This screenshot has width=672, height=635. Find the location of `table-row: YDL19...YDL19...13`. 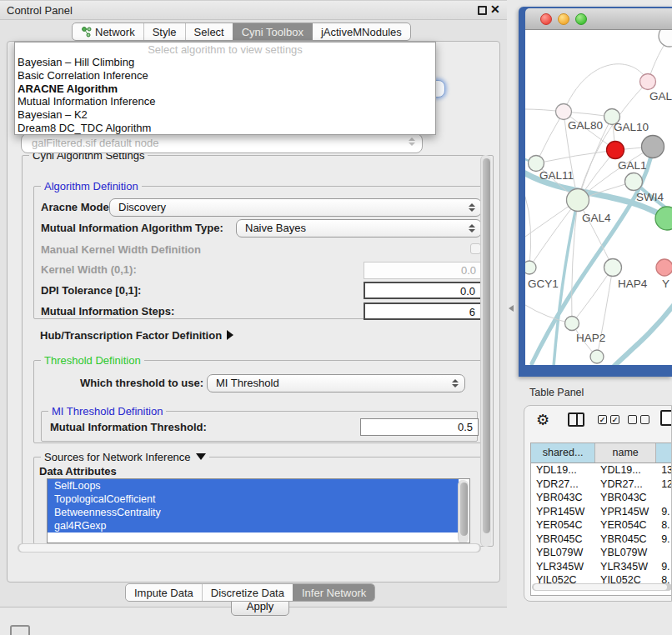

table-row: YDL19...YDL19...13 is located at coordinates (602, 470).